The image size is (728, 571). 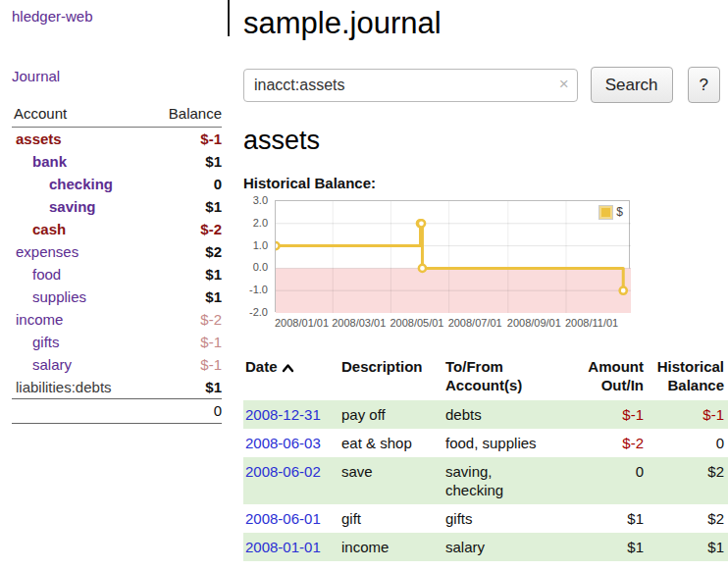 What do you see at coordinates (622, 385) in the screenshot?
I see `amount-header-line2: Out/In` at bounding box center [622, 385].